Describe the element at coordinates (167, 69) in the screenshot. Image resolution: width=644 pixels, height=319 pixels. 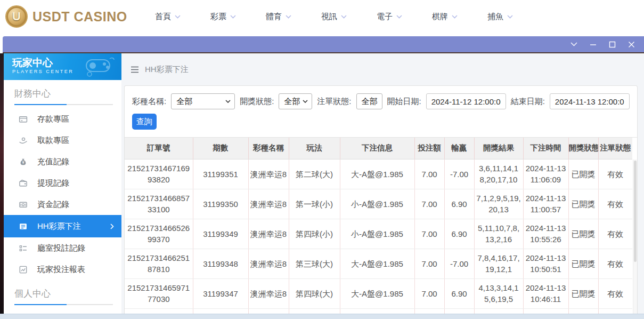
I see `page-title: HH彩票下注` at that location.